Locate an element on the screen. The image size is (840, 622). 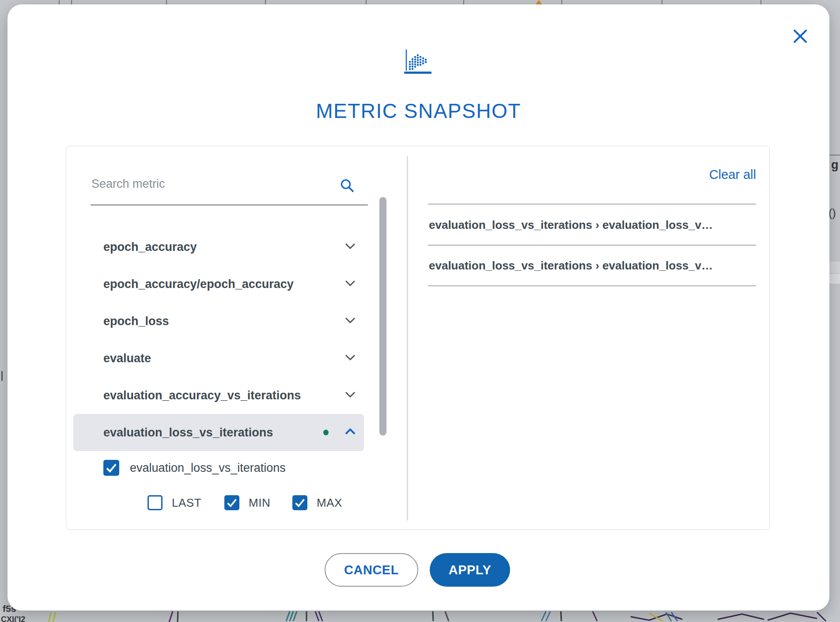
option-last: LAST is located at coordinates (174, 503).